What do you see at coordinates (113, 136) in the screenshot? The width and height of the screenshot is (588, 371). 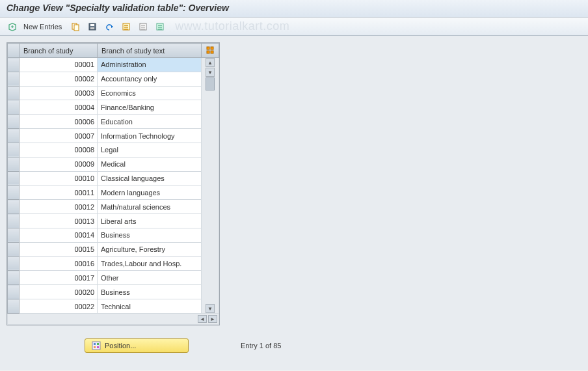 I see `table-row: 00007Information Technology` at bounding box center [113, 136].